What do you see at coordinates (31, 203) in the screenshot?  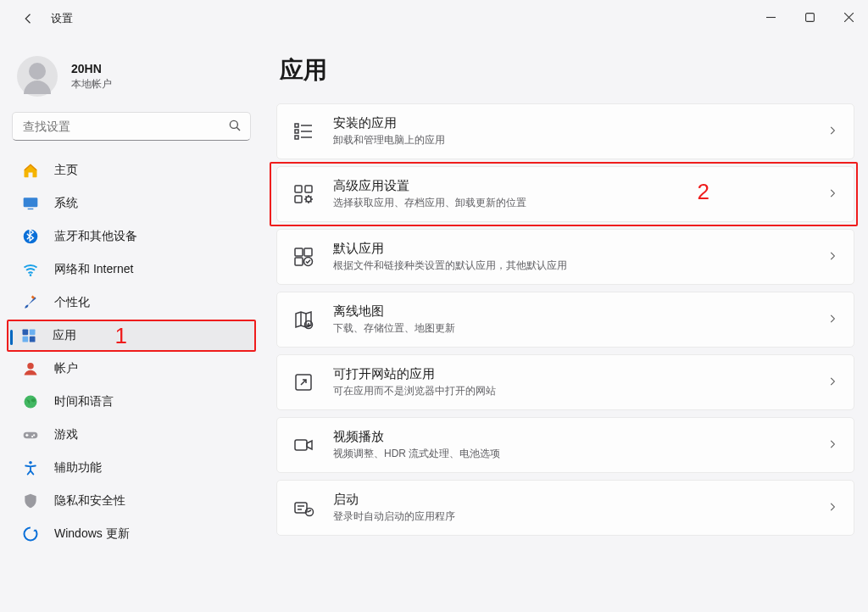 I see `system-icon` at bounding box center [31, 203].